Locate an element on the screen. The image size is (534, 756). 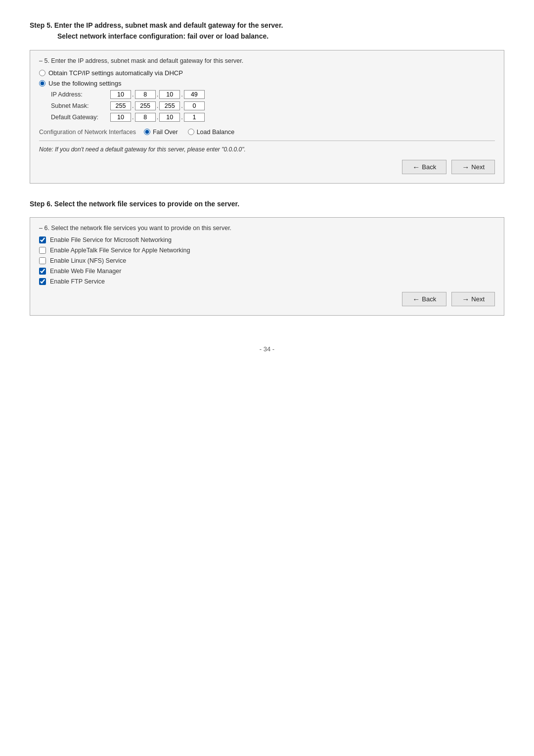
step5-note: Note: If you don't need a default gatewa… is located at coordinates (267, 149).